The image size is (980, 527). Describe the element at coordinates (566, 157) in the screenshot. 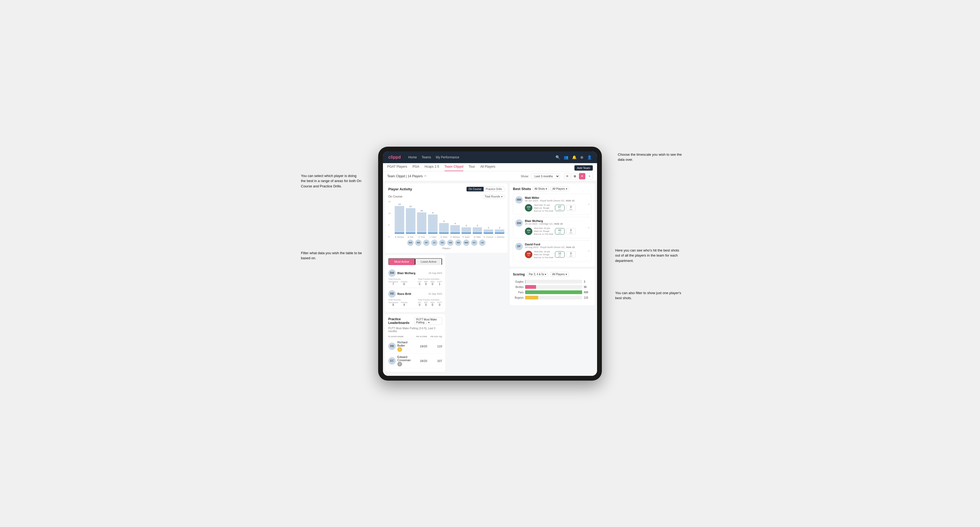

I see `people-icon: 👥` at that location.